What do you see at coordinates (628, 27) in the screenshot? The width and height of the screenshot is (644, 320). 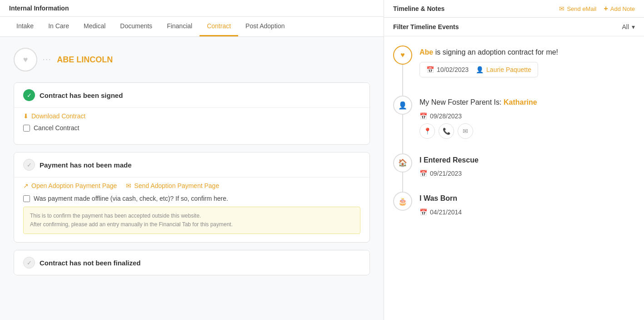 I see `filter-select: All ▾` at bounding box center [628, 27].